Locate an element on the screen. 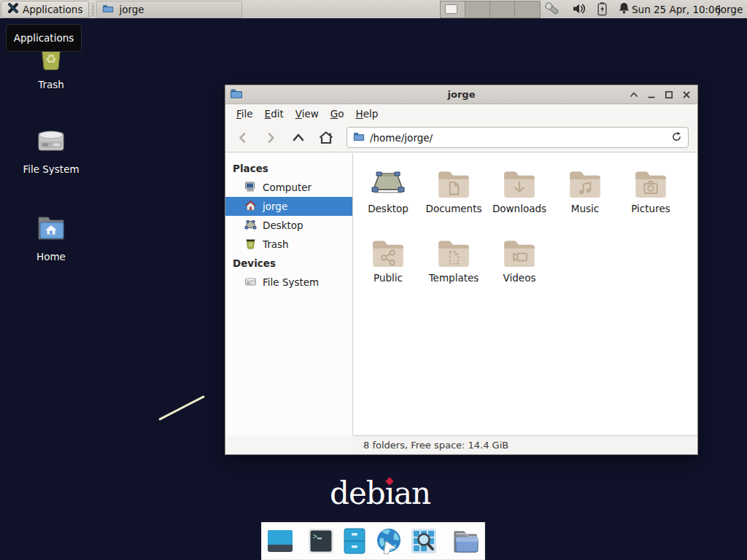 Image resolution: width=747 pixels, height=560 pixels. music-folder-icon is located at coordinates (585, 179).